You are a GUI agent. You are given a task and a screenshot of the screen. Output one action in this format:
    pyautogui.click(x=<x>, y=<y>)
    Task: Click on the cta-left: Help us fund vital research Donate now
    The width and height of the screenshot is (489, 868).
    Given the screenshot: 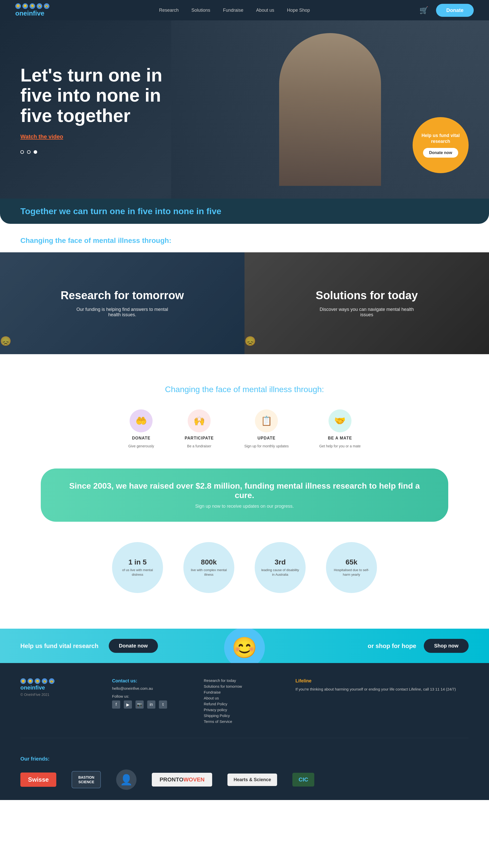 What is the action you would take?
    pyautogui.click(x=89, y=646)
    